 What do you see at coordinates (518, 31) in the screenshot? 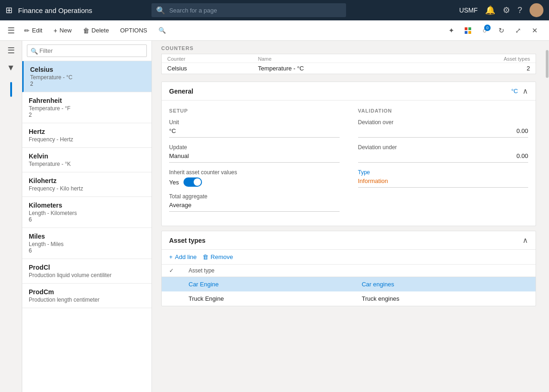
I see `expand-button: ⤢` at bounding box center [518, 31].